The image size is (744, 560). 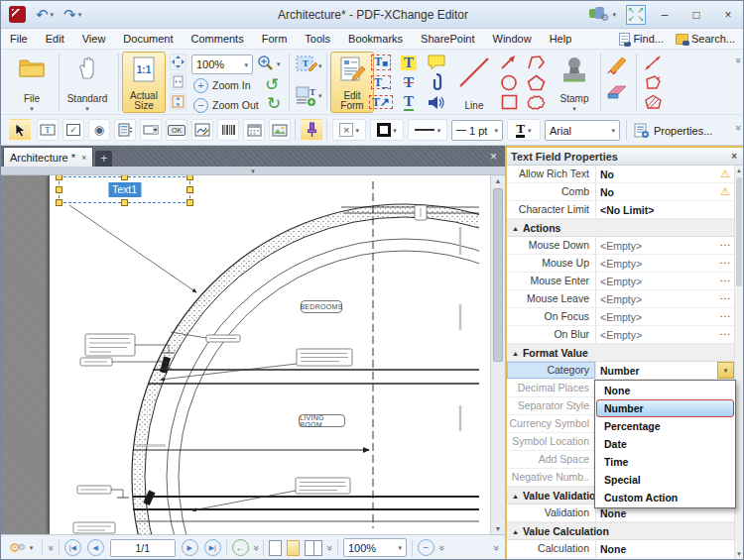 What do you see at coordinates (735, 157) in the screenshot?
I see `panel-close-icon: ×` at bounding box center [735, 157].